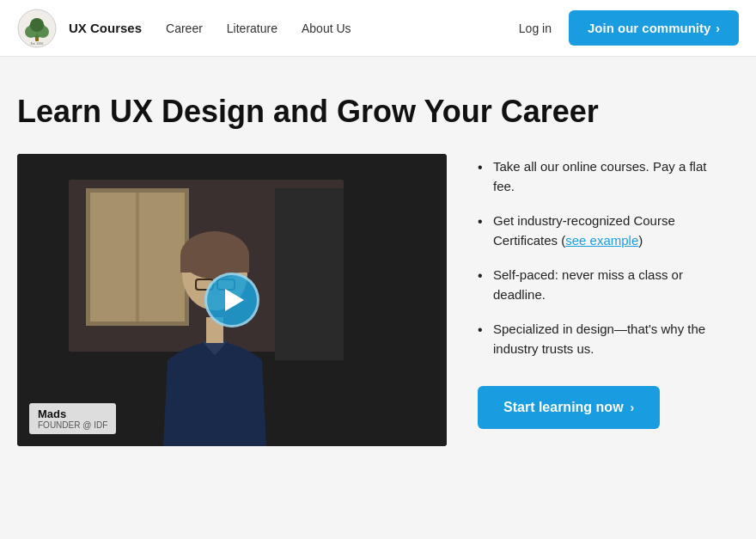 The height and width of the screenshot is (539, 756). I want to click on video-play-button, so click(232, 300).